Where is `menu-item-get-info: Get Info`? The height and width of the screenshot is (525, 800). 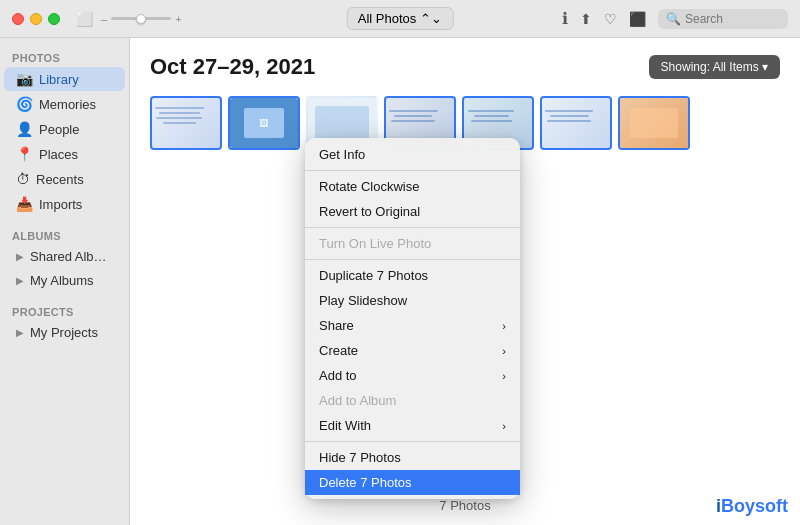
menu-item-get-info: Get Info is located at coordinates (412, 154).